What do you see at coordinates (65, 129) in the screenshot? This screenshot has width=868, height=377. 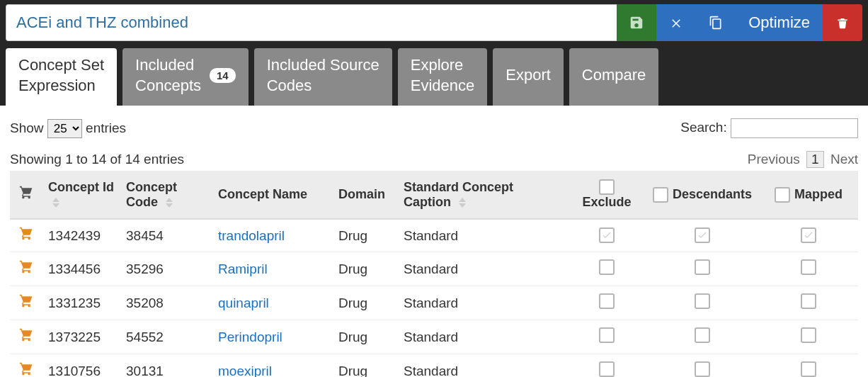 I see `page-length-select: 25` at bounding box center [65, 129].